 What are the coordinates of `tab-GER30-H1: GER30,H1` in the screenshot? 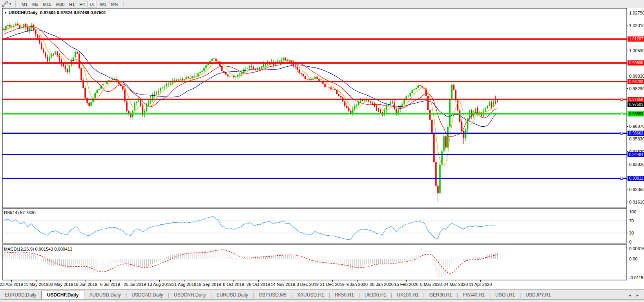 It's located at (441, 295).